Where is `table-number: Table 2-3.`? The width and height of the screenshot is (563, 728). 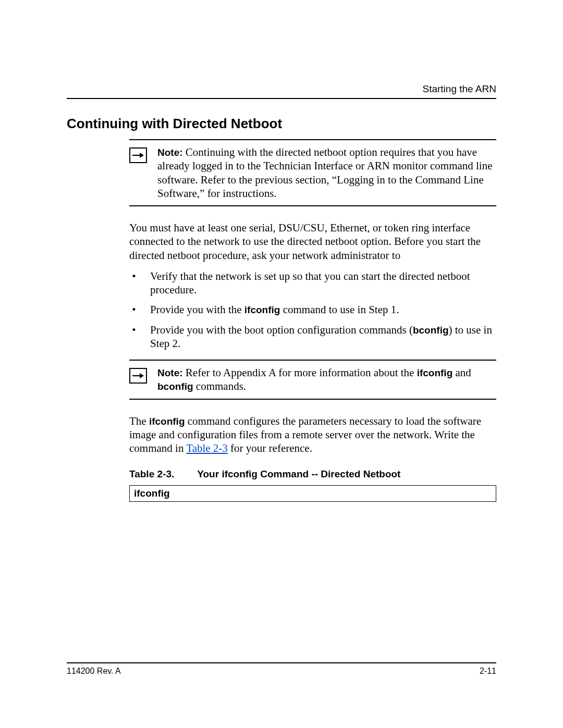
table-number: Table 2-3. is located at coordinates (152, 474).